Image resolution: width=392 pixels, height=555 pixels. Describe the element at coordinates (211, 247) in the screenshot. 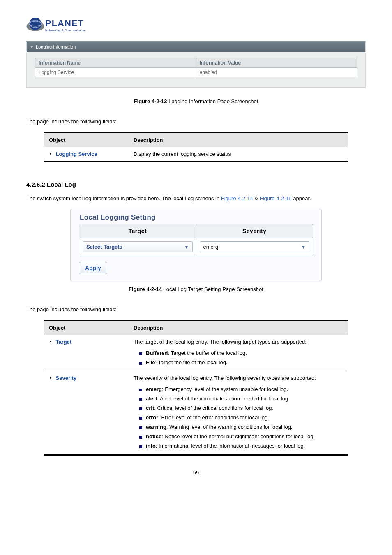

I see `severity-select-value: emerg` at that location.